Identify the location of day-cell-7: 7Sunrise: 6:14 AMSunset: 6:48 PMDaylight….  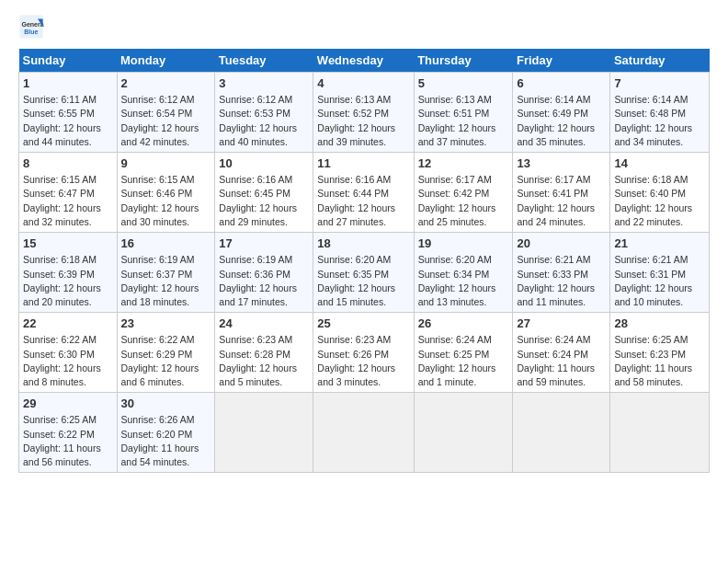
(660, 112).